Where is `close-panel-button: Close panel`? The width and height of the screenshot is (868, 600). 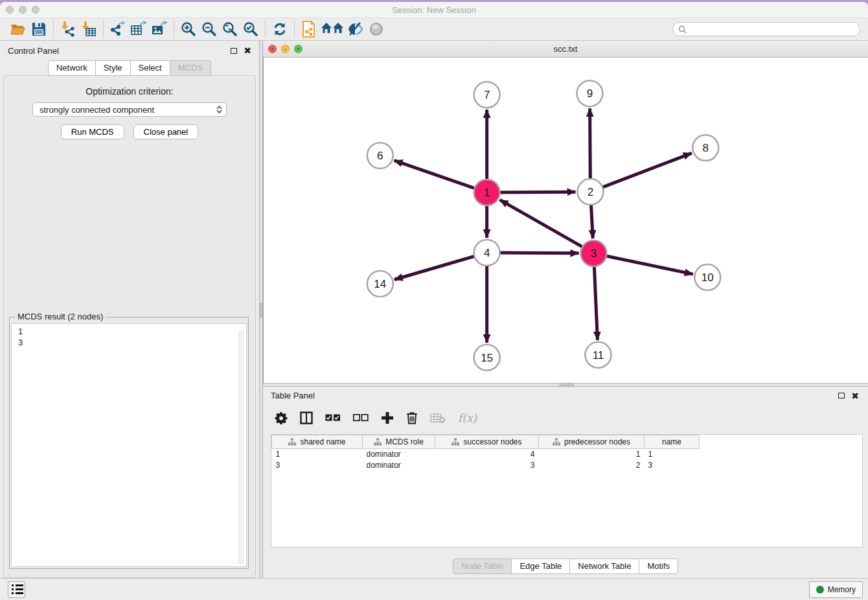 close-panel-button: Close panel is located at coordinates (166, 132).